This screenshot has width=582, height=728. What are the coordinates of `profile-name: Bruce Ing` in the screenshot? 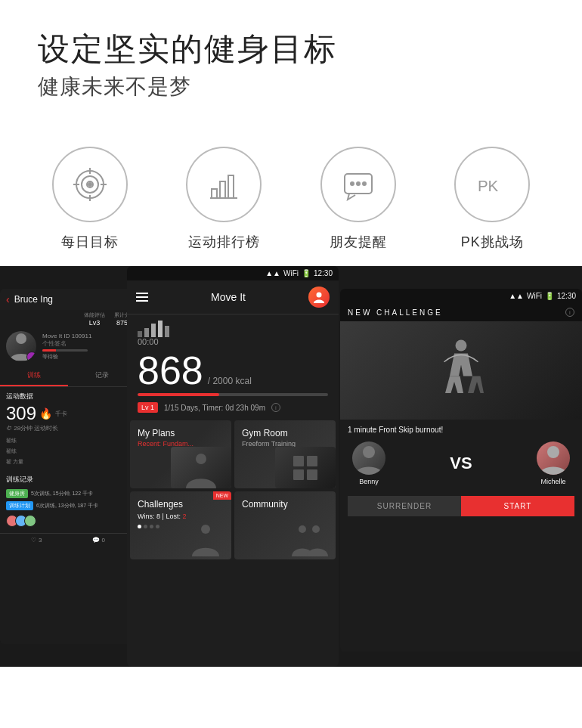 It's located at (33, 299).